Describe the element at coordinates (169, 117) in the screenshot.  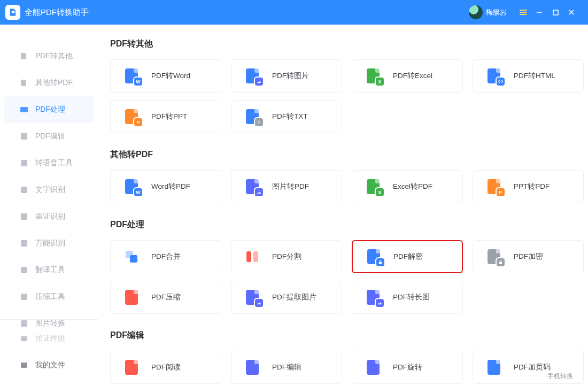
I see `card-label: PDF转PPT` at that location.